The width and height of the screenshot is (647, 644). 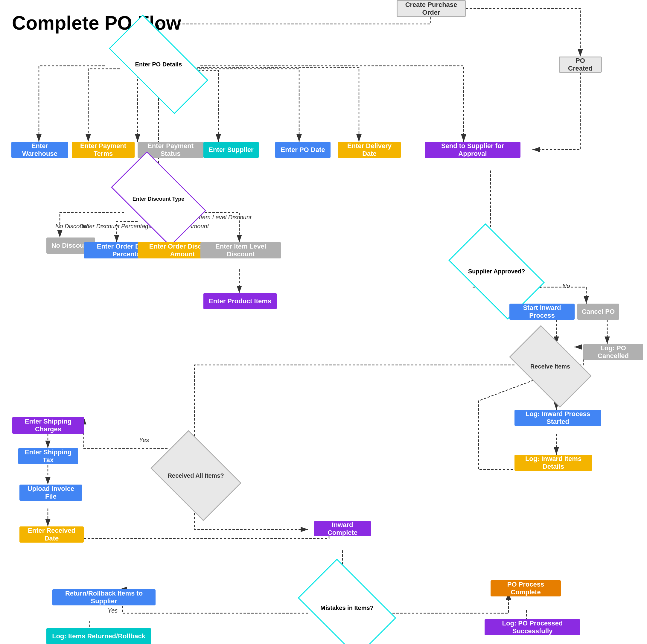 What do you see at coordinates (613, 352) in the screenshot?
I see `node-logPOCancelled: Log: PO Cancelled` at bounding box center [613, 352].